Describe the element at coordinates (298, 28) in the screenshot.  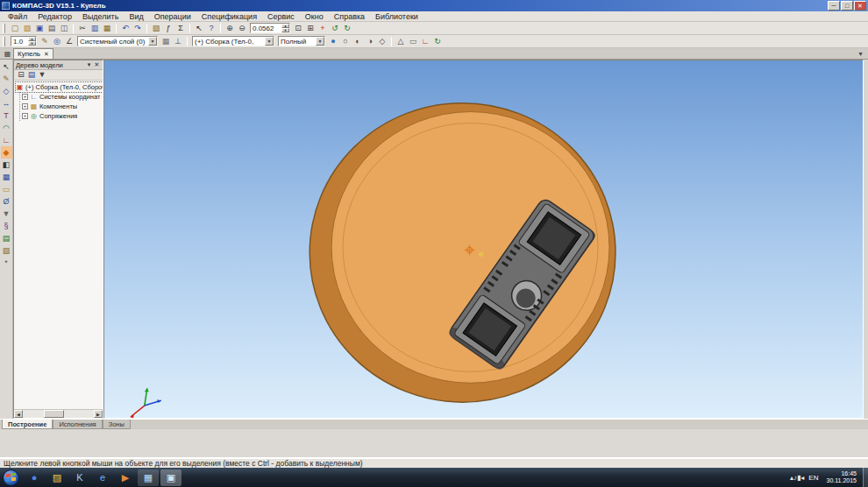
I see `zoom-area-icon: ⊡` at that location.